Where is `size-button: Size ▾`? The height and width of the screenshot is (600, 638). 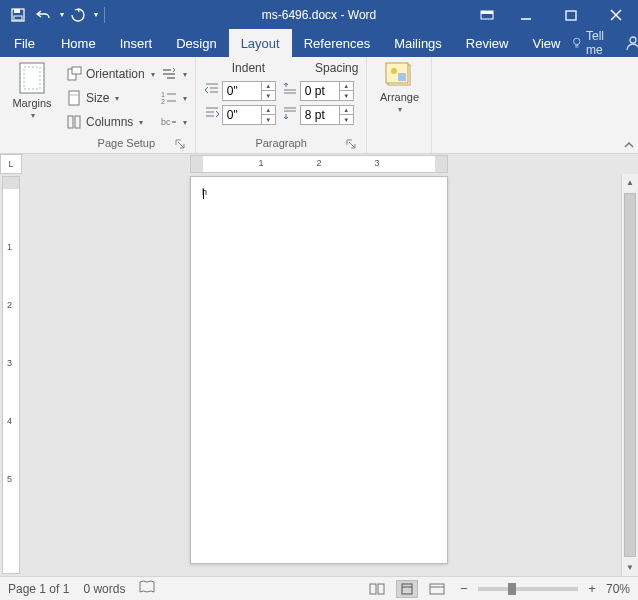
size-button: Size ▾ is located at coordinates (110, 98).